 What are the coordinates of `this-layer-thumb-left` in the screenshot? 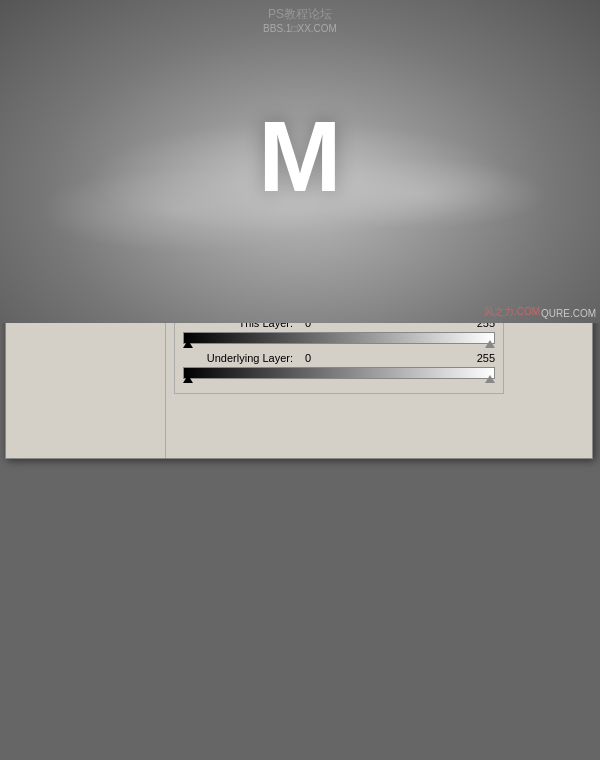 It's located at (188, 344).